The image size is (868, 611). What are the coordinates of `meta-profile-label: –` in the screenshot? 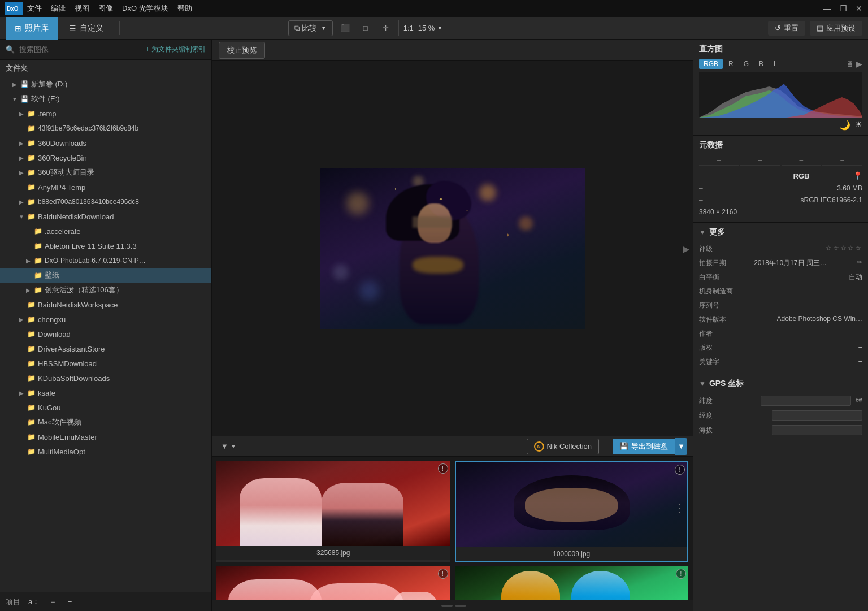 It's located at (701, 200).